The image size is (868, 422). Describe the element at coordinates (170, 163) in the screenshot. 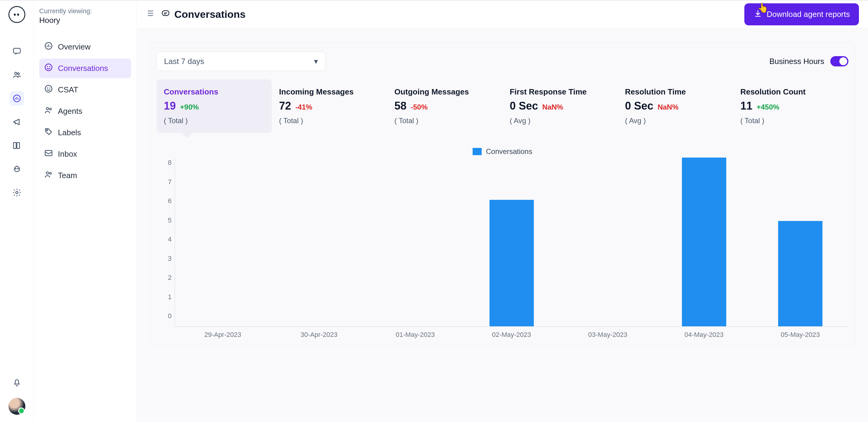

I see `y-tick: 8` at that location.